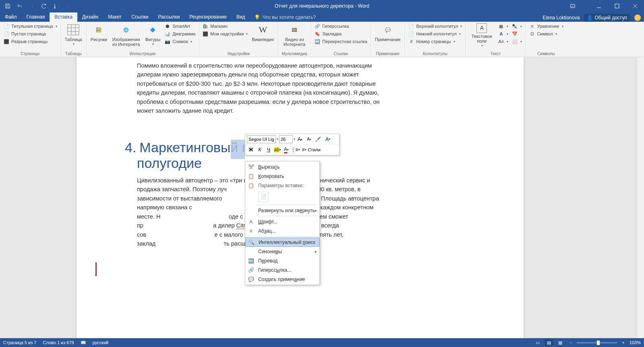  Describe the element at coordinates (169, 163) in the screenshot. I see `heading-text-line2: полугодие` at that location.